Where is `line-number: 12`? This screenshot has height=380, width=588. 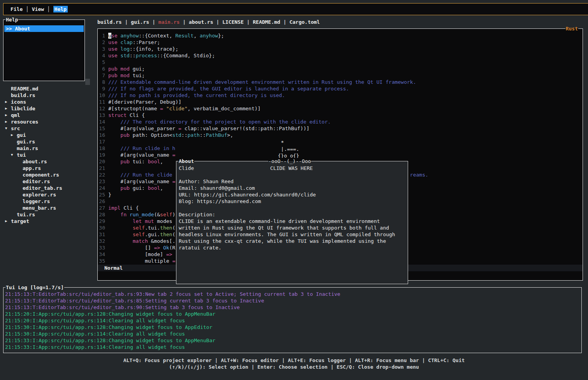 line-number: 12 is located at coordinates (102, 108).